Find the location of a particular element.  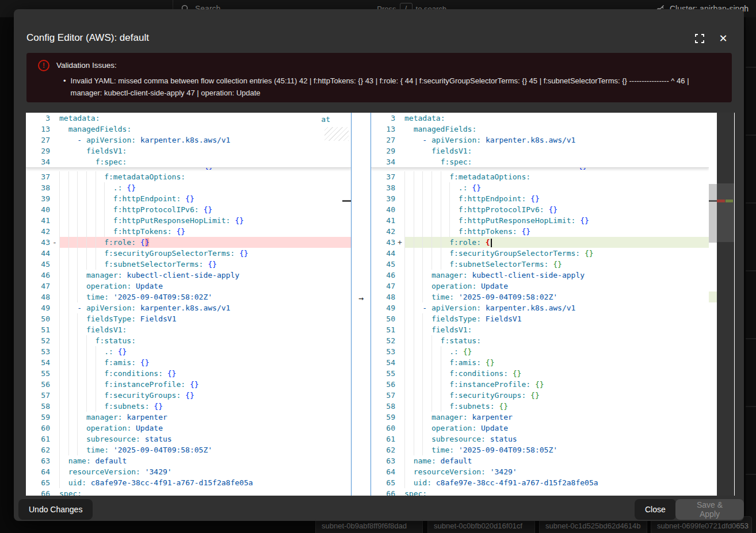

validation-banner-title: Validation Issues: is located at coordinates (86, 66).